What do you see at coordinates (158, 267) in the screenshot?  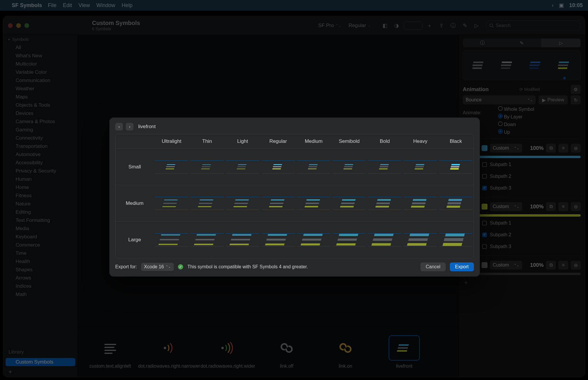 I see `export-target-select: Xcode 16⌃⌄` at bounding box center [158, 267].